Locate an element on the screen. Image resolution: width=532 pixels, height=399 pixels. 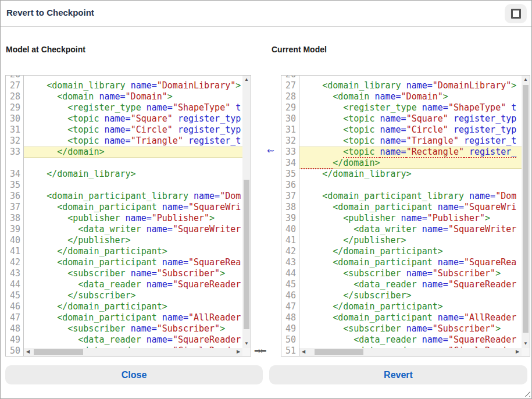
right-horizontal-scrollbar: ◀ ▶ is located at coordinates (410, 352).